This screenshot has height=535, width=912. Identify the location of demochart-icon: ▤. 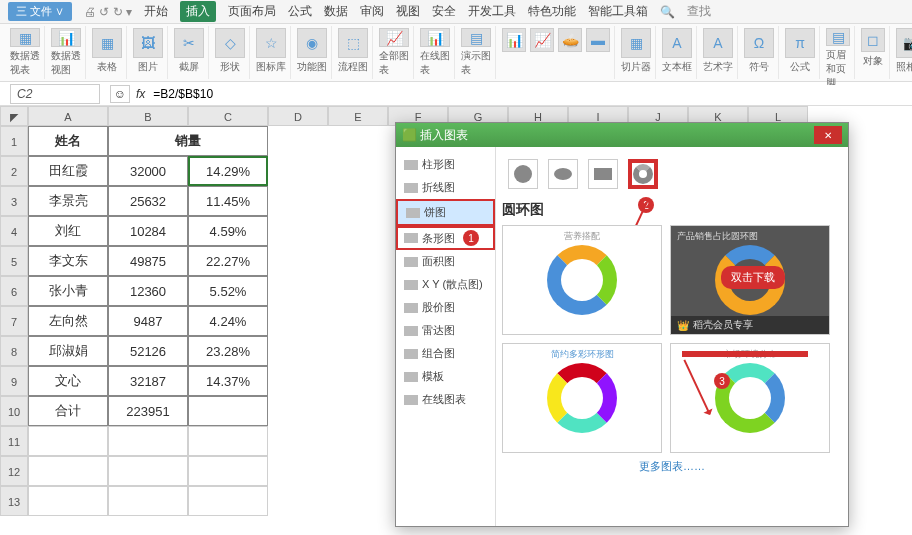
(476, 38).